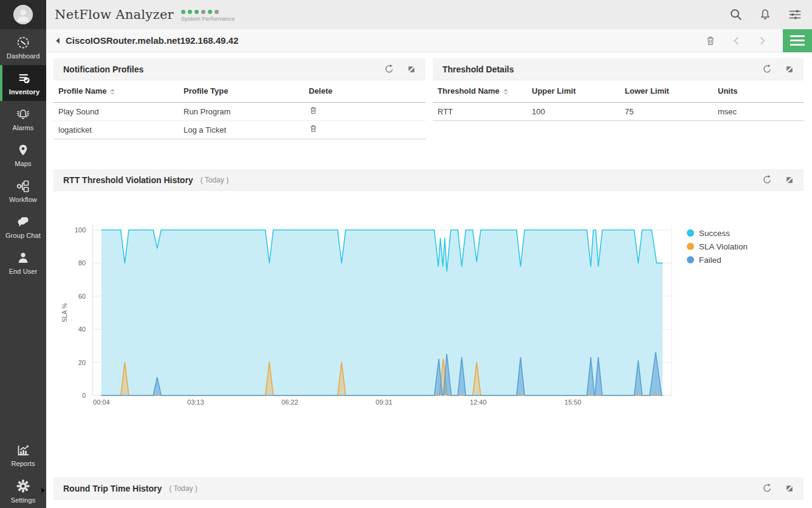  What do you see at coordinates (116, 91) in the screenshot?
I see `column-header-profile-name: Profile Name` at bounding box center [116, 91].